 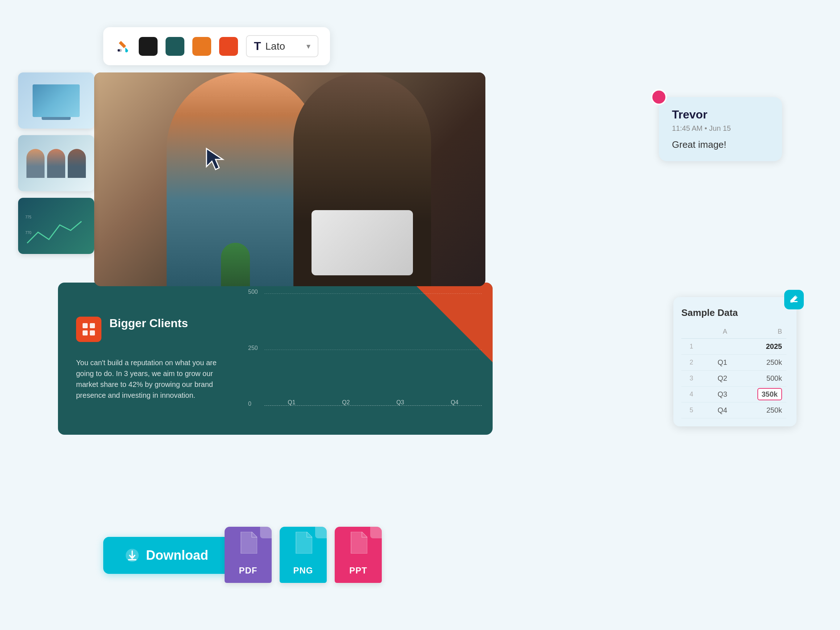 I want to click on row-2-b: 250k, so click(x=759, y=363).